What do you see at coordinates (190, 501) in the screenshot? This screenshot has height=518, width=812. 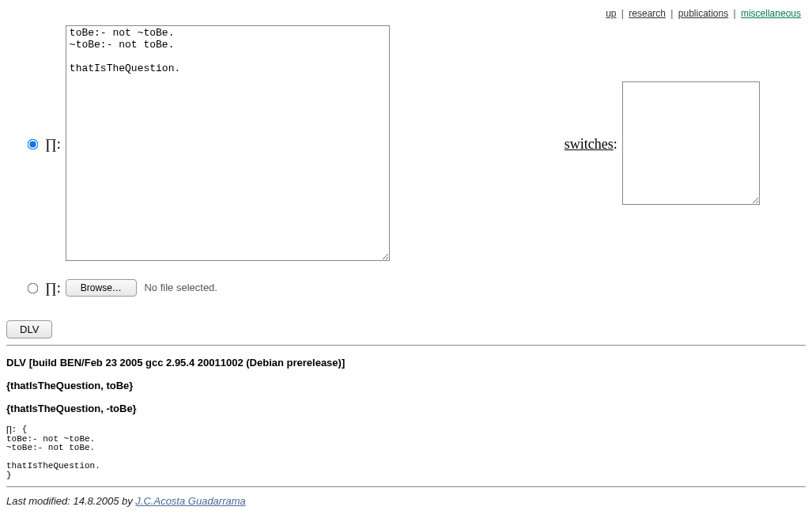 I see `footer-author-link: J.C.Acosta Guadarrama` at bounding box center [190, 501].